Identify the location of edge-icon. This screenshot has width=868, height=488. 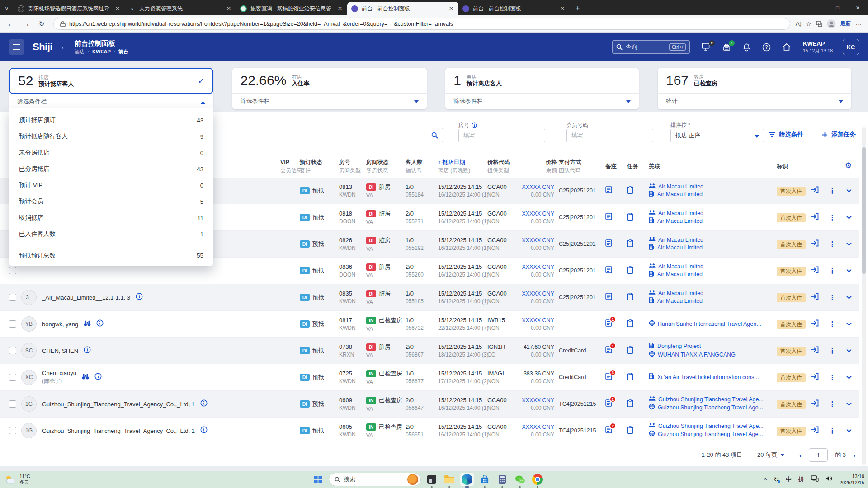
(467, 479).